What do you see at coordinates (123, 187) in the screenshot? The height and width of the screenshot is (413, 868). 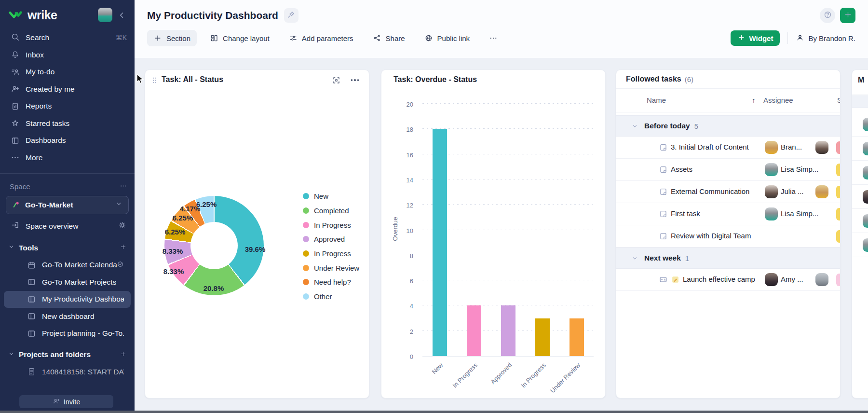 I see `space-menu-icon` at bounding box center [123, 187].